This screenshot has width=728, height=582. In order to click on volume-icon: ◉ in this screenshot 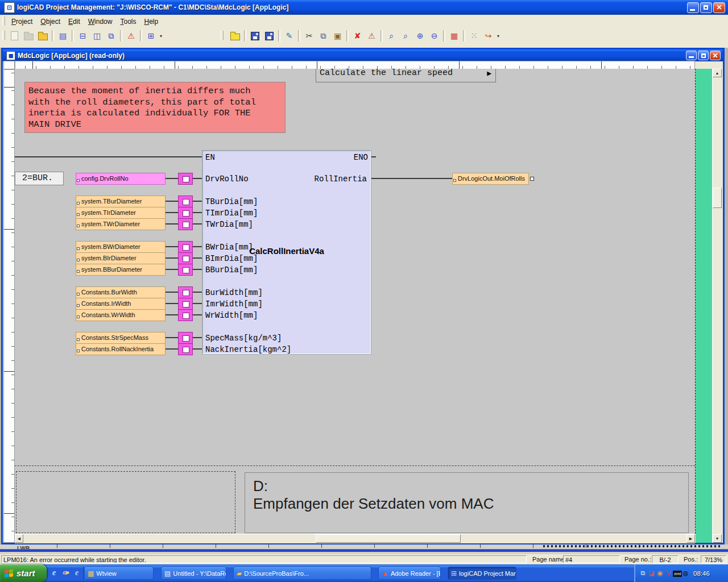, I will do `click(660, 573)`.